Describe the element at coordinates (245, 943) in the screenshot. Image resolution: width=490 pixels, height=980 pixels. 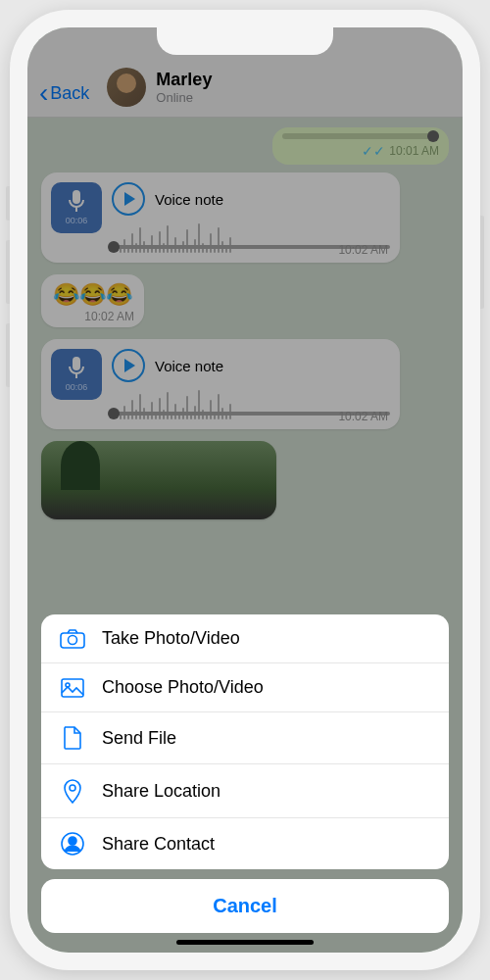
I see `home-indicator` at that location.